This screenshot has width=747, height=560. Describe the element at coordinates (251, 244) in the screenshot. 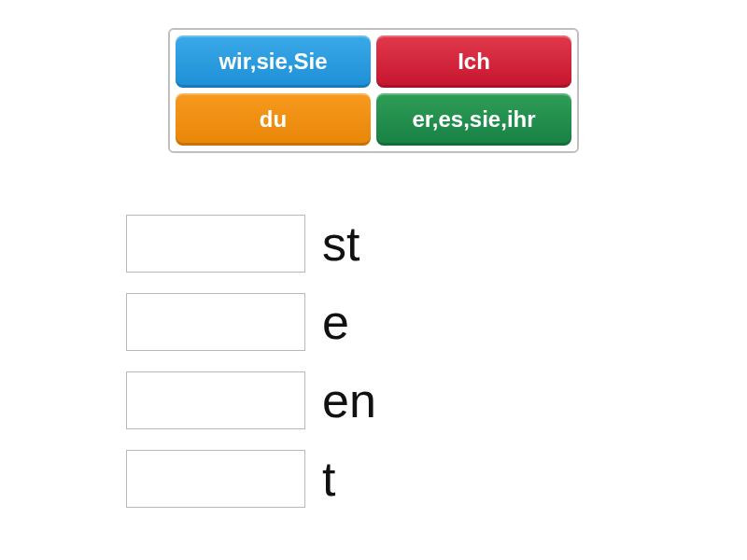

I see `answer-row: st` at that location.